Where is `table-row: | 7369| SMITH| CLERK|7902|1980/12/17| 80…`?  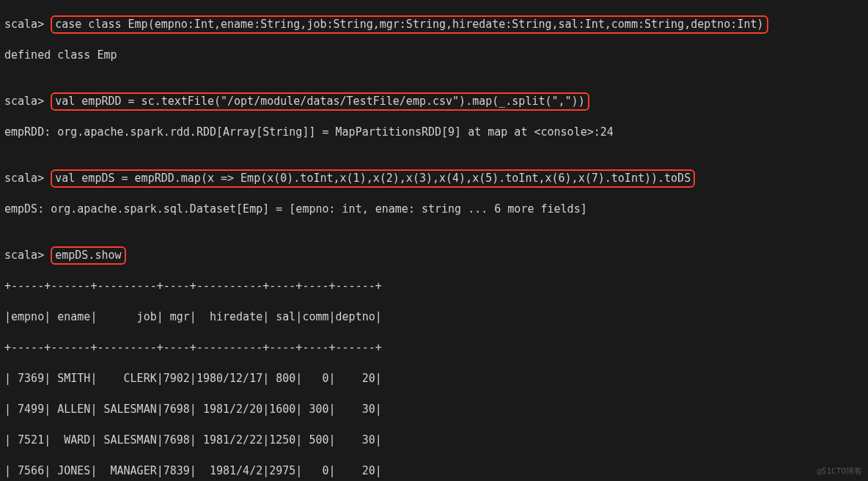
table-row: | 7369| SMITH| CLERK|7902|1980/12/17| 80… is located at coordinates (434, 378).